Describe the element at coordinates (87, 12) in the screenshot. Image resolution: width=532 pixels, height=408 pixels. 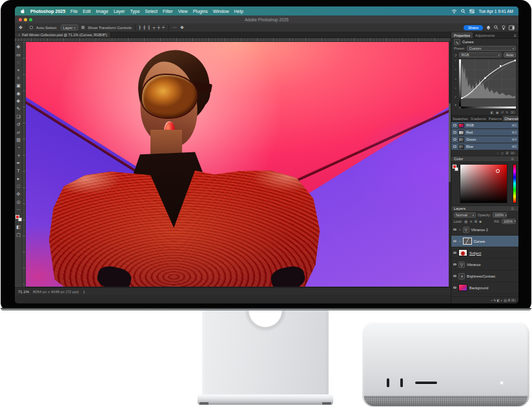
I see `menu-edit: Edit` at that location.